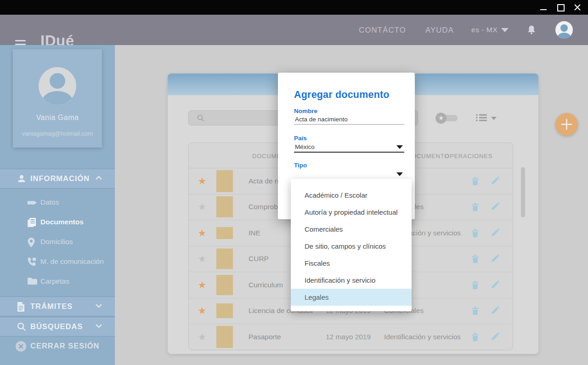  Describe the element at coordinates (294, 7) in the screenshot. I see `window-titlebar` at that location.